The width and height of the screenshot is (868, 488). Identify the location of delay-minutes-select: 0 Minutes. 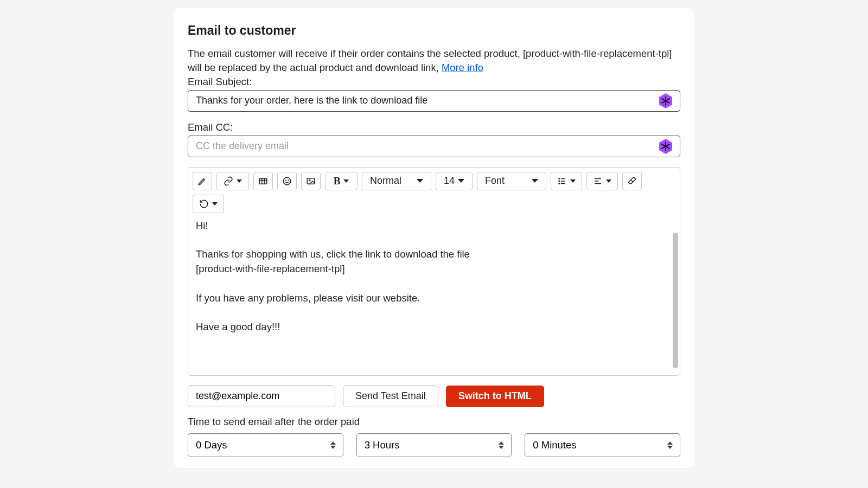
(602, 445).